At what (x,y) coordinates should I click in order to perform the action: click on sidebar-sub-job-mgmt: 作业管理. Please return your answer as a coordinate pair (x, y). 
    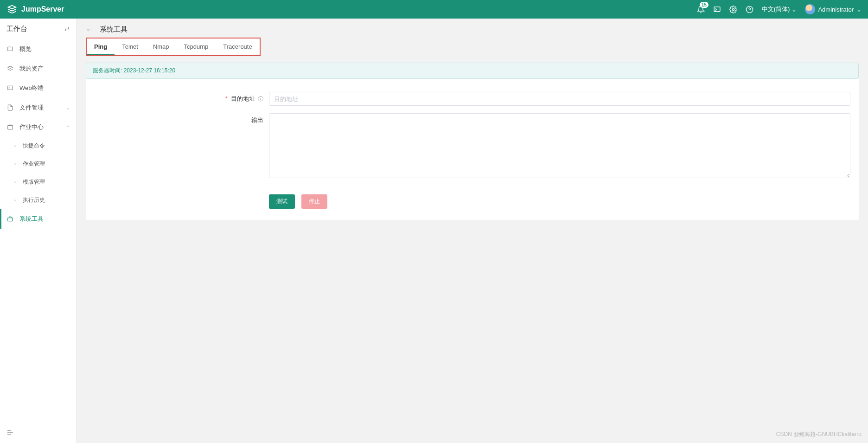
    Looking at the image, I should click on (38, 164).